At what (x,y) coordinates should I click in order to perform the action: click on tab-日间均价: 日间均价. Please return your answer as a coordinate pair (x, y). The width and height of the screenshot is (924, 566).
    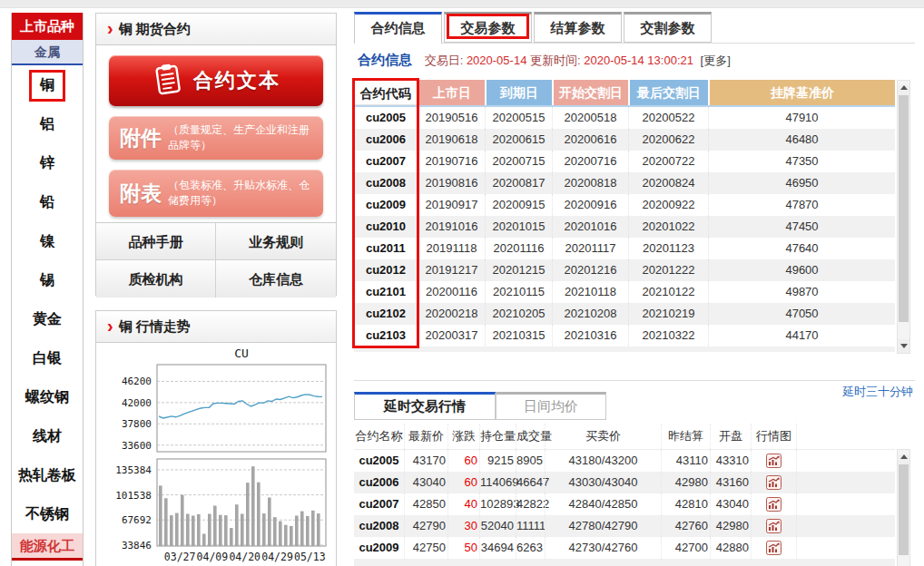
    Looking at the image, I should click on (551, 406).